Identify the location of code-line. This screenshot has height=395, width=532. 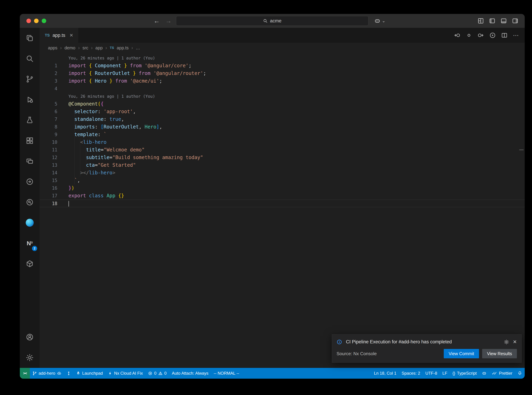
(63, 89).